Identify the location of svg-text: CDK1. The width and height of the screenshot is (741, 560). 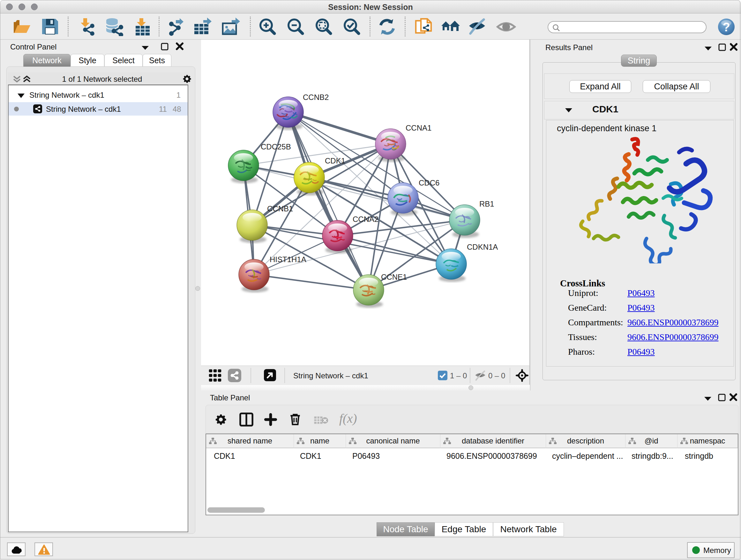
(335, 161).